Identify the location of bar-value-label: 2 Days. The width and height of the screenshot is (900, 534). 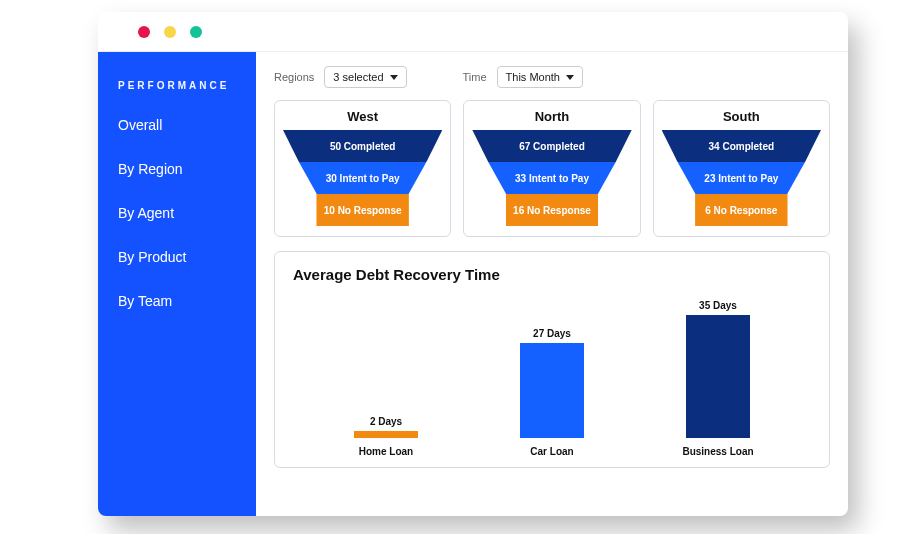
(386, 422).